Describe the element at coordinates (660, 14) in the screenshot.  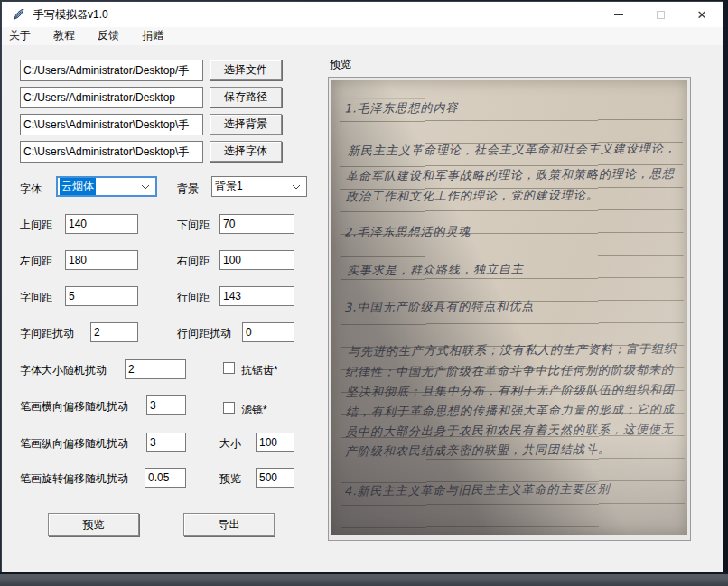
I see `maximize-button` at that location.